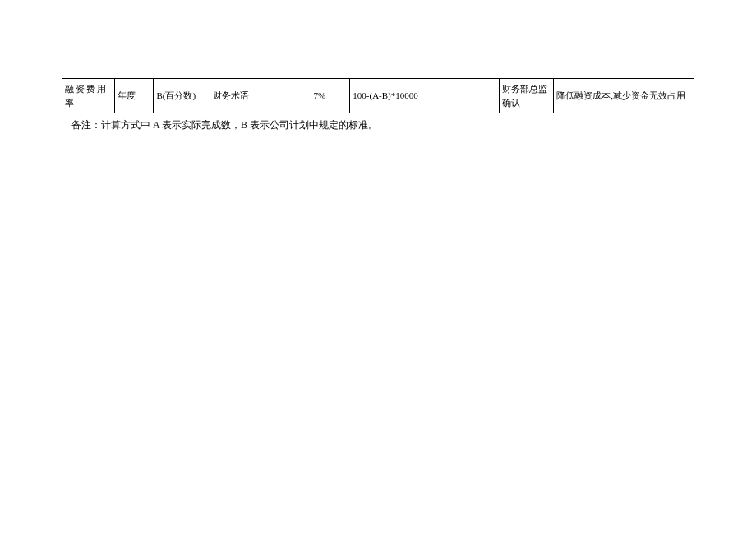  What do you see at coordinates (378, 96) in the screenshot?
I see `table-row: 融资费用率 年度 B(百分数) 财务术语 7% 100-(A-B)*10000 …` at bounding box center [378, 96].